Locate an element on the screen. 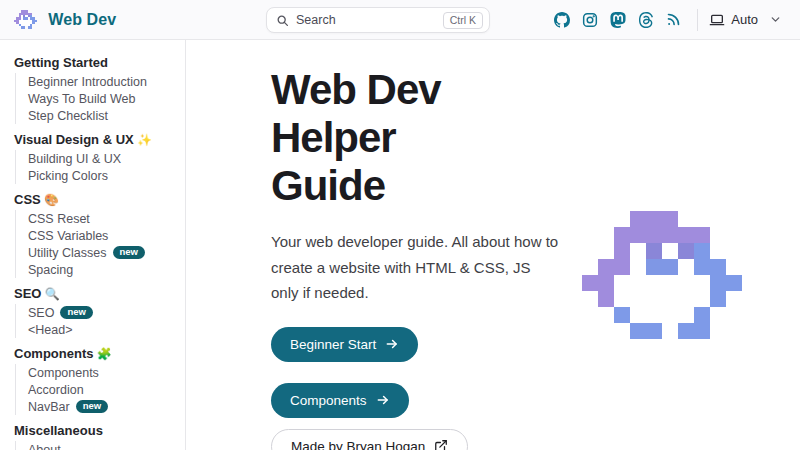 Image resolution: width=800 pixels, height=450 pixels. hero-secondary-actions: Made by Bryan Hogan is located at coordinates (416, 440).